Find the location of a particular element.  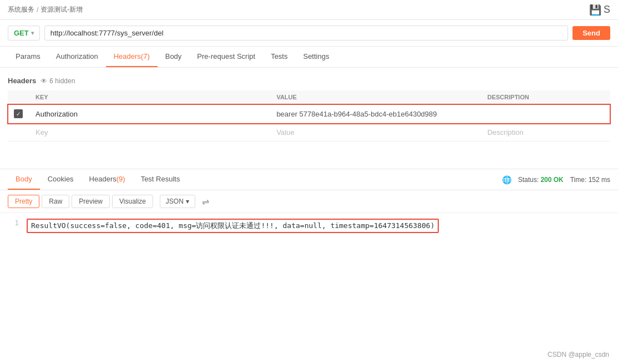

headers-label-row: Headers 👁 6 hidden is located at coordinates (309, 81).